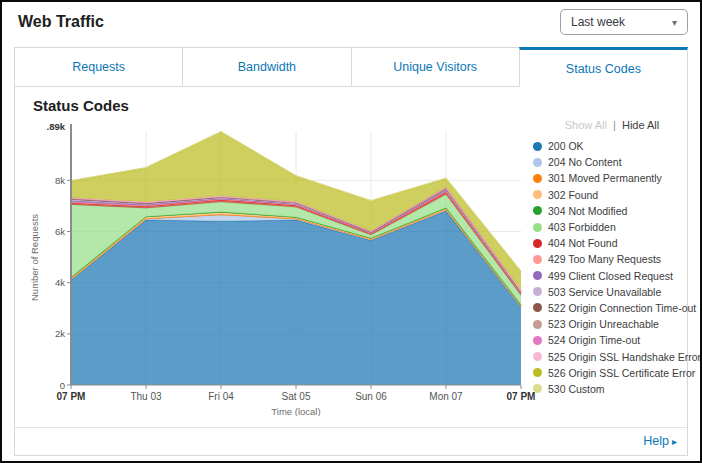 The width and height of the screenshot is (702, 463). What do you see at coordinates (604, 324) in the screenshot?
I see `legend-item-label: 523 Origin Unreachable` at bounding box center [604, 324].